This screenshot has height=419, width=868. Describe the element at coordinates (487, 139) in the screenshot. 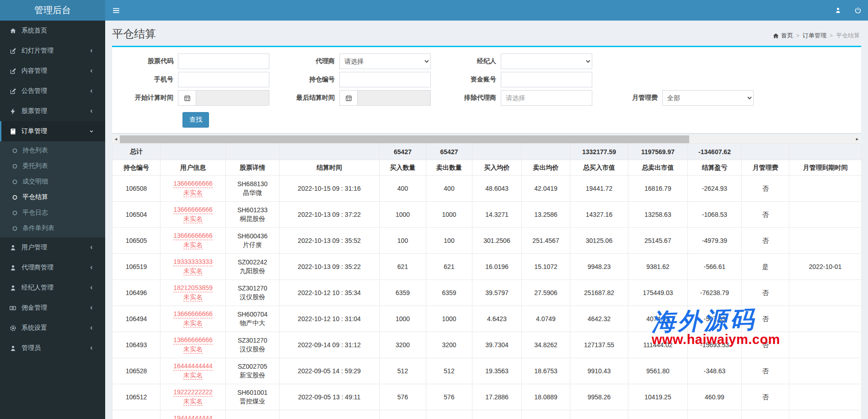

I see `horizontal-scrollbar: ◄ ►` at that location.